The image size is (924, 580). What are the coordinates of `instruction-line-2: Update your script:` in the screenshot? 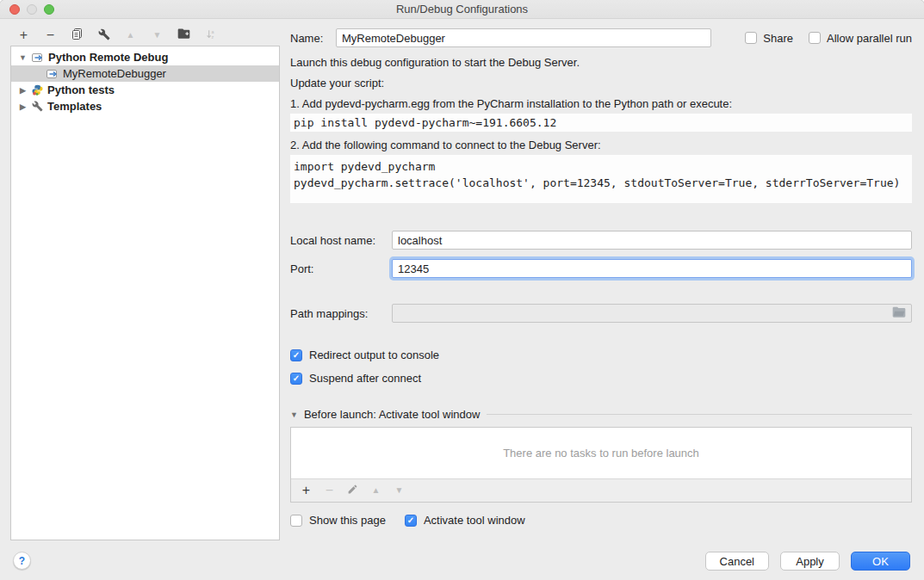 It's located at (601, 83).